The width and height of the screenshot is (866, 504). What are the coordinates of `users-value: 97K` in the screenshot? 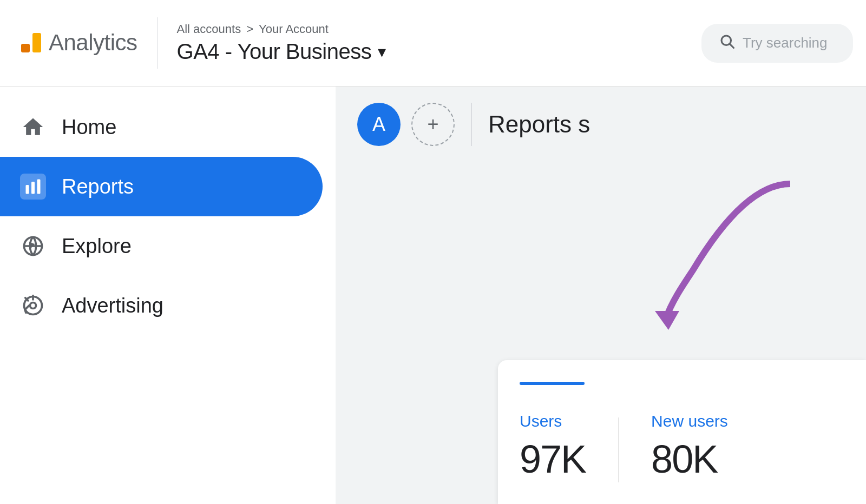 It's located at (553, 459).